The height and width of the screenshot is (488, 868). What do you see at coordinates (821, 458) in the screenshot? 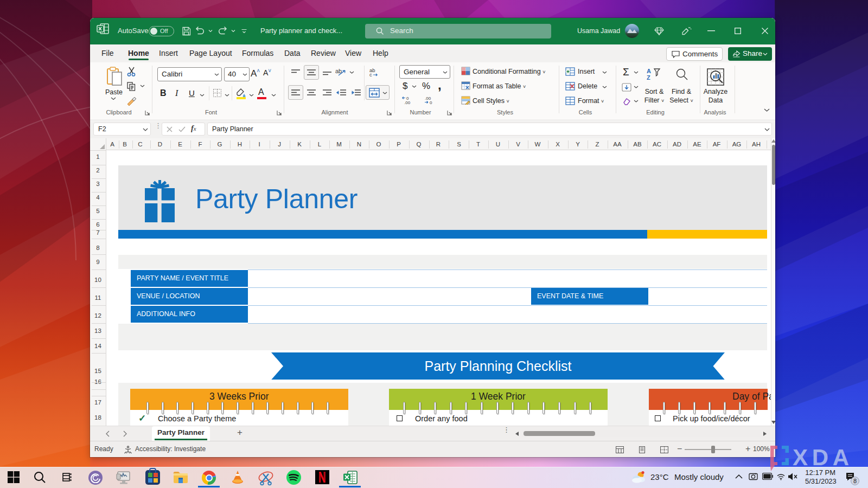
I see `svg-text: XDA` at bounding box center [821, 458].